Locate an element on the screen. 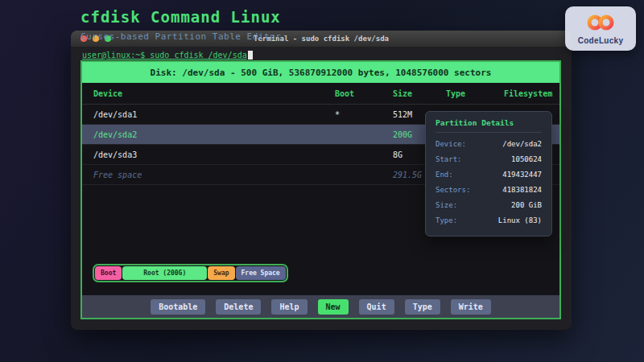 The width and height of the screenshot is (644, 362). new-button: New is located at coordinates (333, 307).